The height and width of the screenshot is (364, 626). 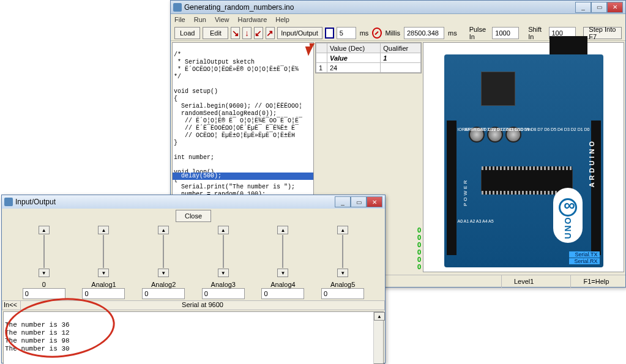 I want to click on grid-cell-value: Value, so click(x=354, y=58).